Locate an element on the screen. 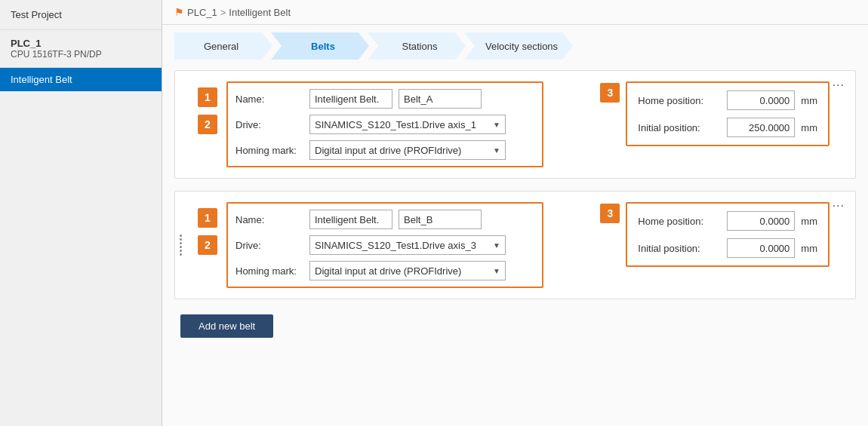 This screenshot has width=868, height=426. device-type: CPU 1516TF-3 PN/DP is located at coordinates (81, 54).